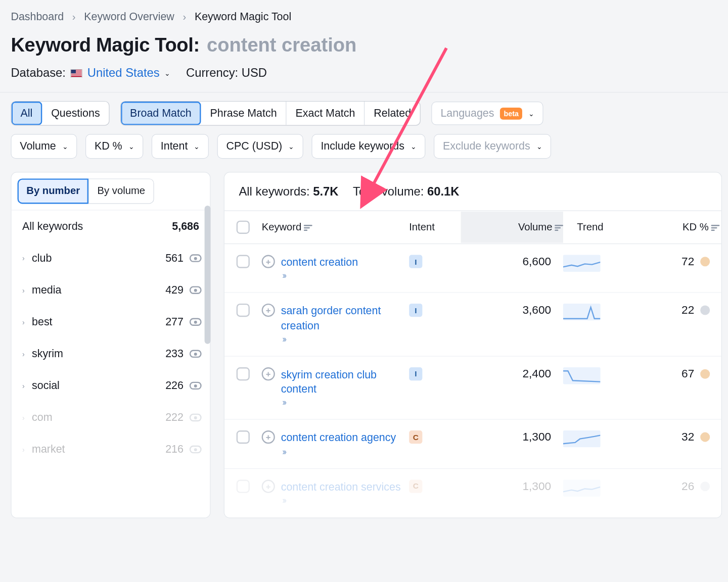  I want to click on group-name: best, so click(42, 322).